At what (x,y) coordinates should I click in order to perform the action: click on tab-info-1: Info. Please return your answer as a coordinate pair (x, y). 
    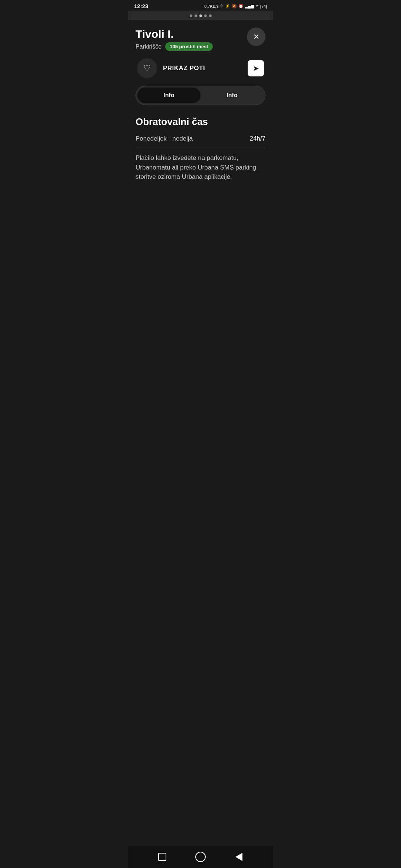
    Looking at the image, I should click on (169, 95).